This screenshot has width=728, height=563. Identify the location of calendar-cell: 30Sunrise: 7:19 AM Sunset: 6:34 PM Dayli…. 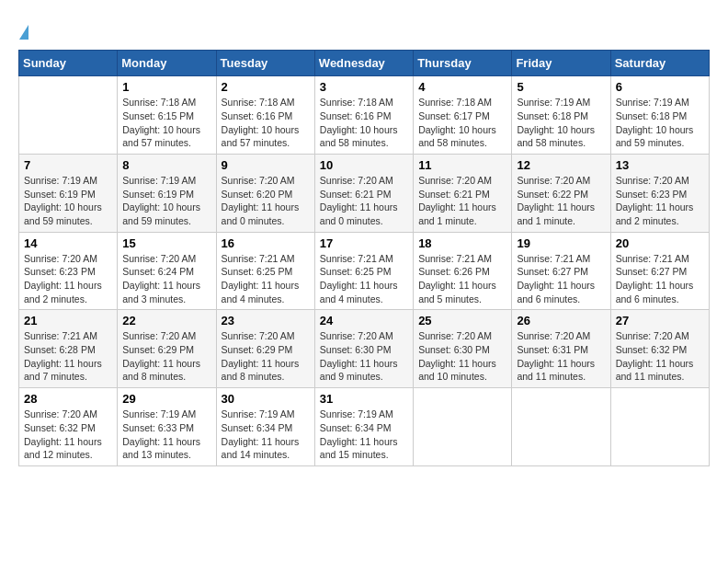
(265, 427).